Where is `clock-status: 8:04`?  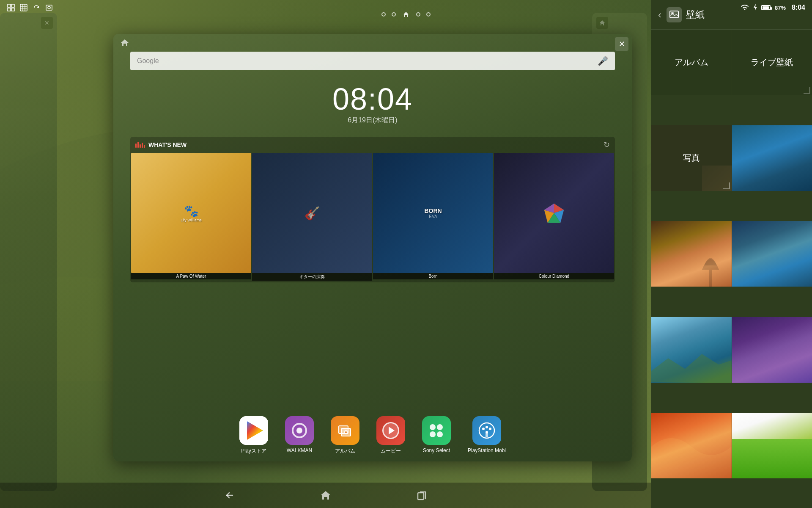 clock-status: 8:04 is located at coordinates (798, 8).